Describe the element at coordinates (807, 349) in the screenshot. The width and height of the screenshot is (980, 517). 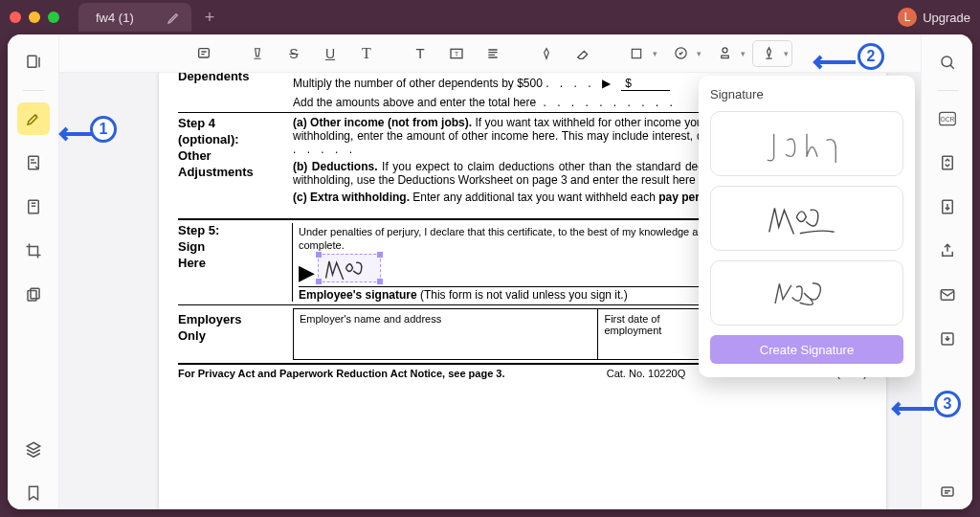
I see `create-signature-button: Create Signature` at that location.